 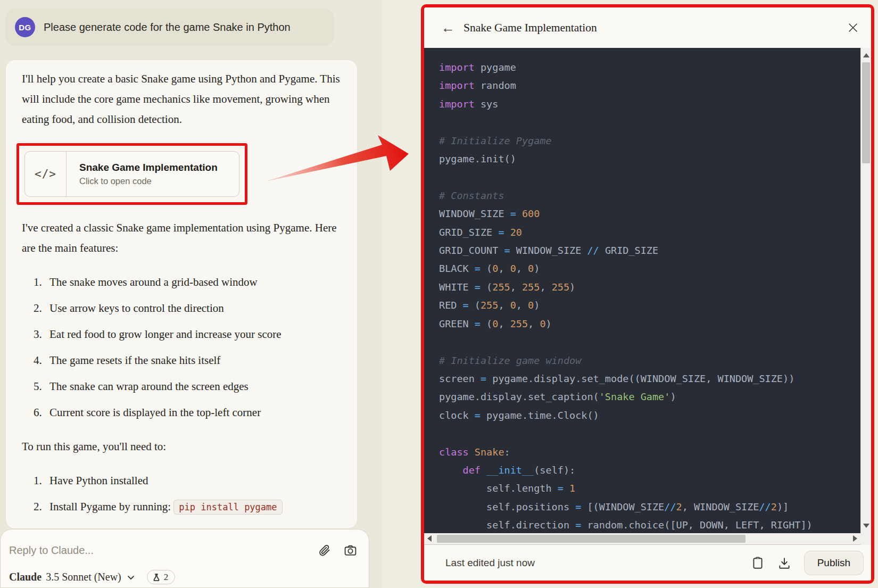 What do you see at coordinates (159, 181) in the screenshot?
I see `artifact-subtitle: Click to open code` at bounding box center [159, 181].